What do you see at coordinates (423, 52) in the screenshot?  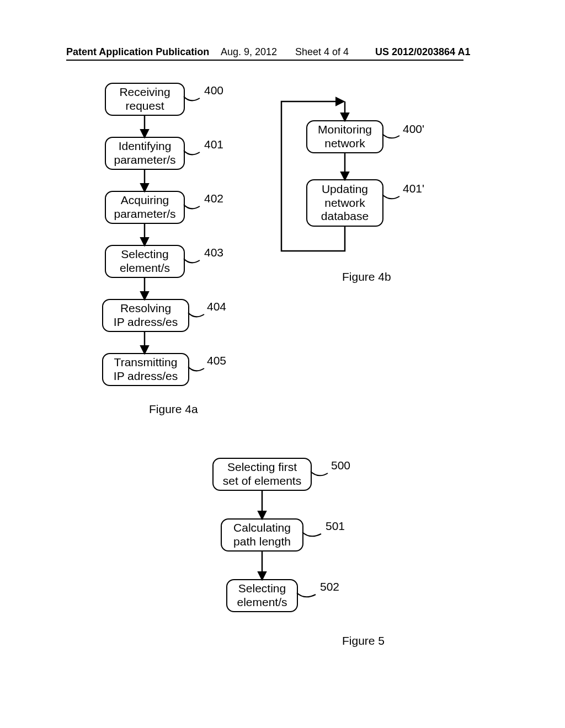 I see `header-docnum: US 2012/0203864 A1` at bounding box center [423, 52].